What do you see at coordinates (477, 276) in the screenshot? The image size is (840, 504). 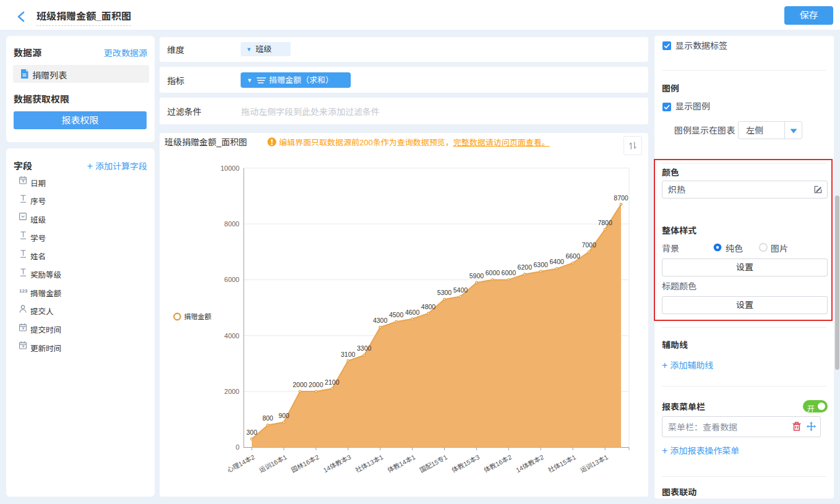 I see `svg-text: 5900` at bounding box center [477, 276].